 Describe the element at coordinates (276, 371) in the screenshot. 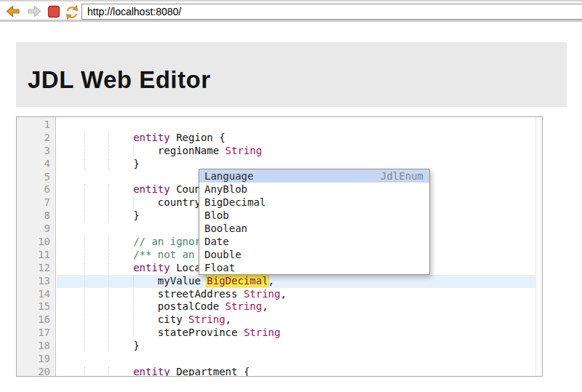

I see `code-line: 20 entity Department {` at that location.